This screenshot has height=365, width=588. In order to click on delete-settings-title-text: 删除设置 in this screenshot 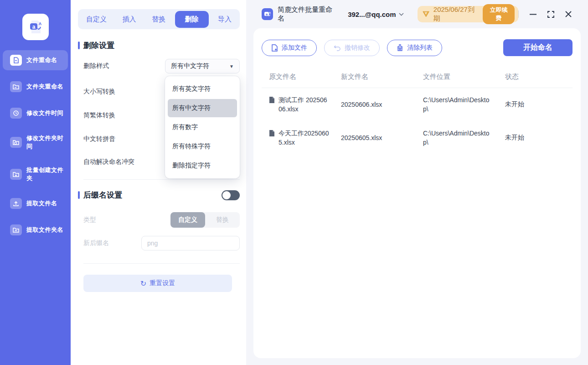, I will do `click(99, 46)`.